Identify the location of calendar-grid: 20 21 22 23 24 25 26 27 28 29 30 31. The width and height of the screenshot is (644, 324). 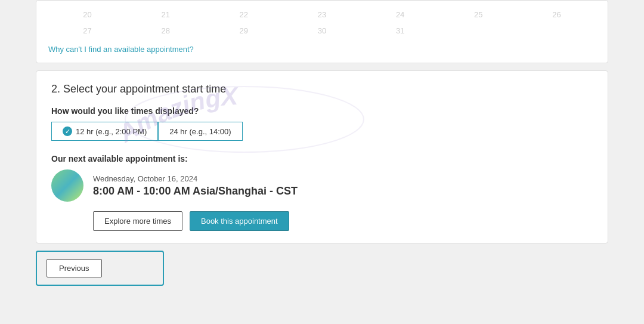
(322, 23).